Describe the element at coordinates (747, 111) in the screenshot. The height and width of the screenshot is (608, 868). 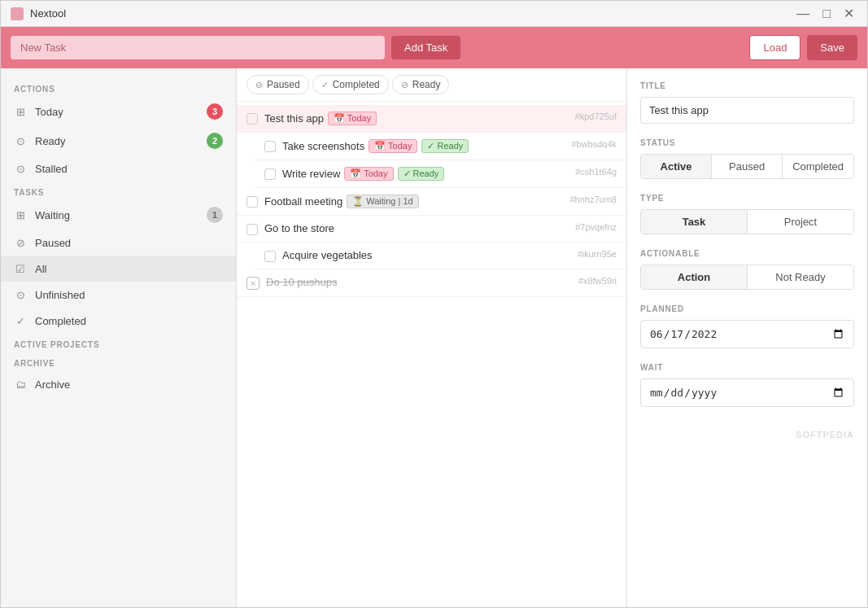
I see `title-input` at that location.